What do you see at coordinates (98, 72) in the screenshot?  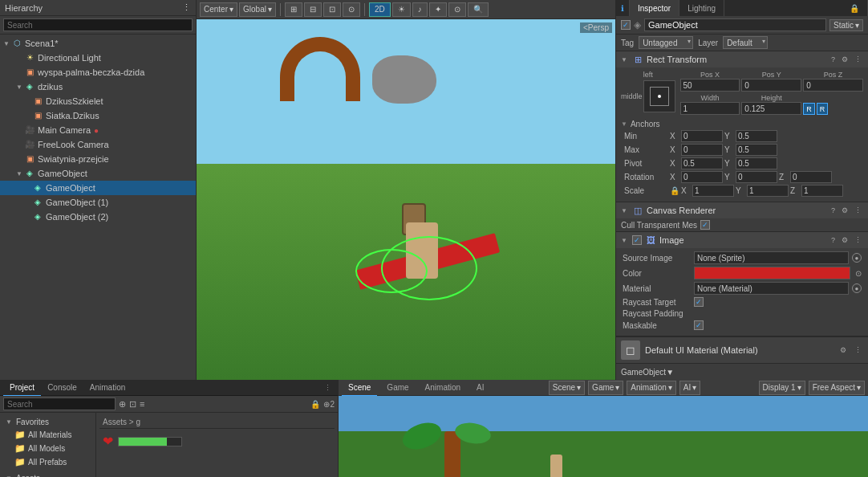 I see `tree-item-wyspa: ▣ wyspa-palma-beczka-dzida` at bounding box center [98, 72].